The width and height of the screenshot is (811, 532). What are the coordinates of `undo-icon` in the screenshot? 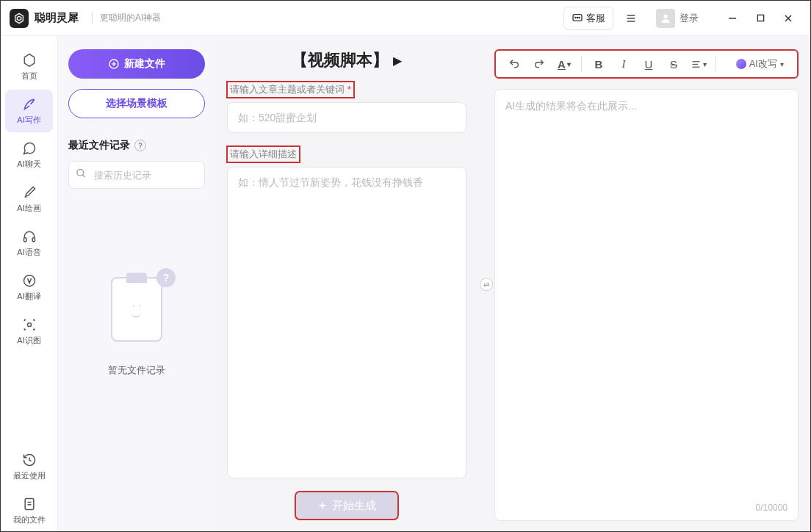 It's located at (514, 64).